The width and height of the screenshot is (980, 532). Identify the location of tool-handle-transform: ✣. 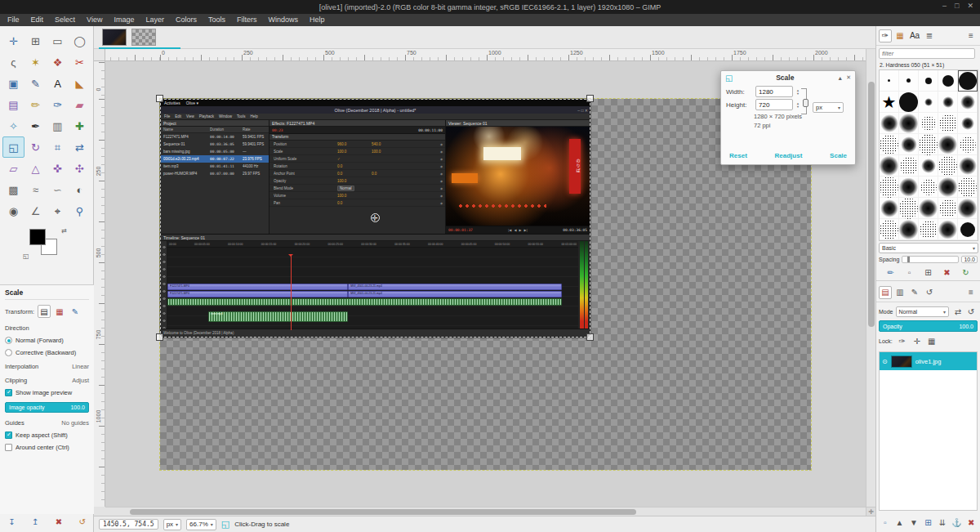
(80, 168).